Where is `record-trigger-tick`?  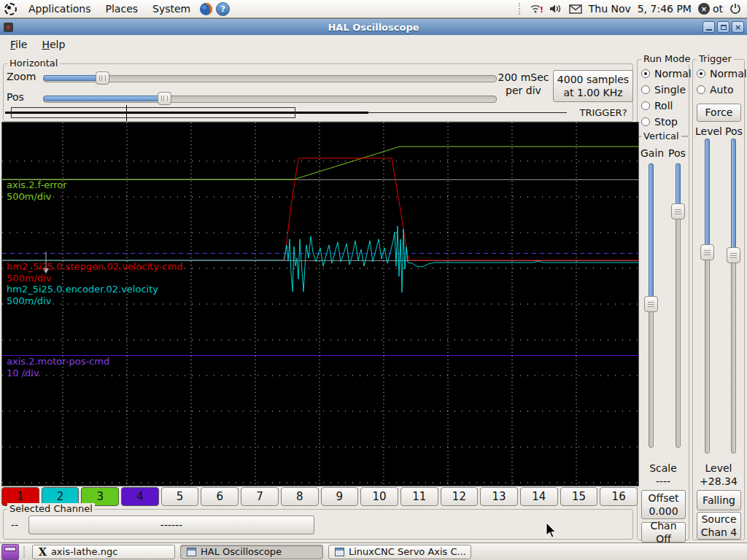
record-trigger-tick is located at coordinates (127, 113).